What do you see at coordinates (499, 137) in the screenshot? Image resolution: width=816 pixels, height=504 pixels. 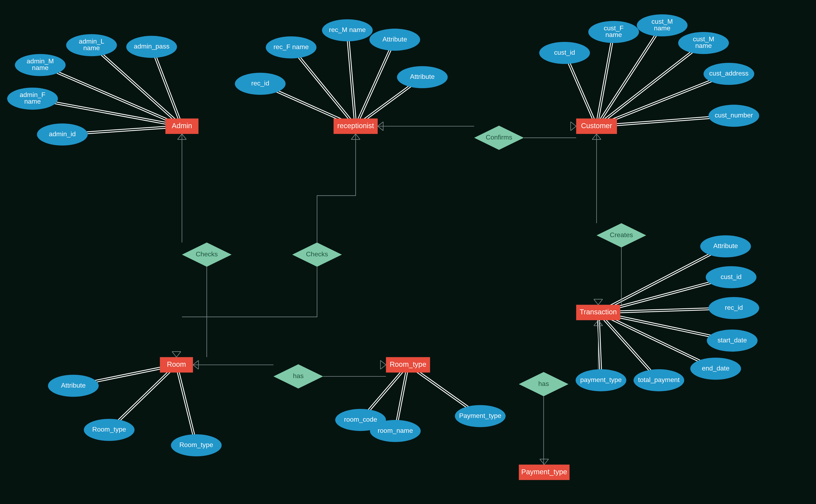 I see `relationship-label: Confirms` at bounding box center [499, 137].